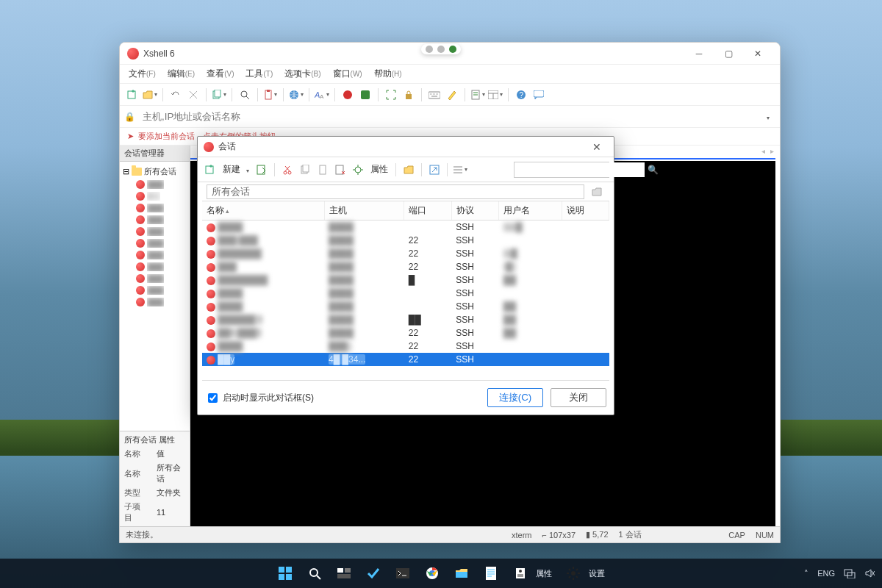 This screenshot has height=588, width=882. I want to click on menu-选项卡: 选项卡(B), so click(303, 74).